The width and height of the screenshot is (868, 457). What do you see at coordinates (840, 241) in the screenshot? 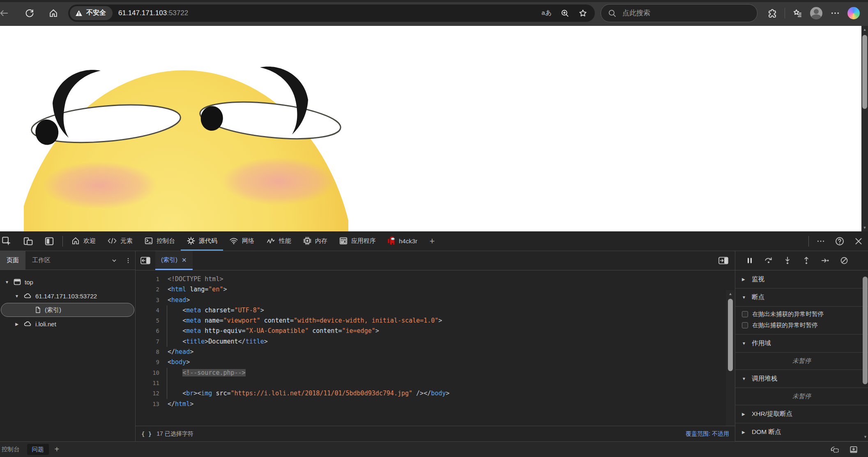
I see `devtools-help-button` at bounding box center [840, 241].